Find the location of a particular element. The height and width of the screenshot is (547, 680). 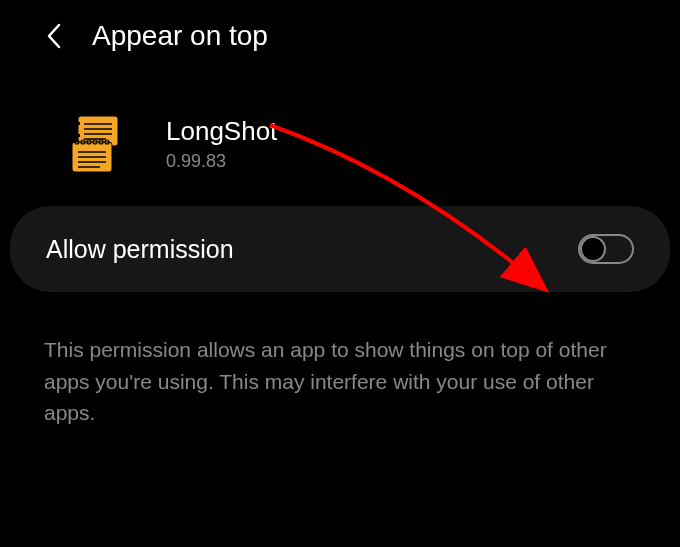

back-button is located at coordinates (54, 36).